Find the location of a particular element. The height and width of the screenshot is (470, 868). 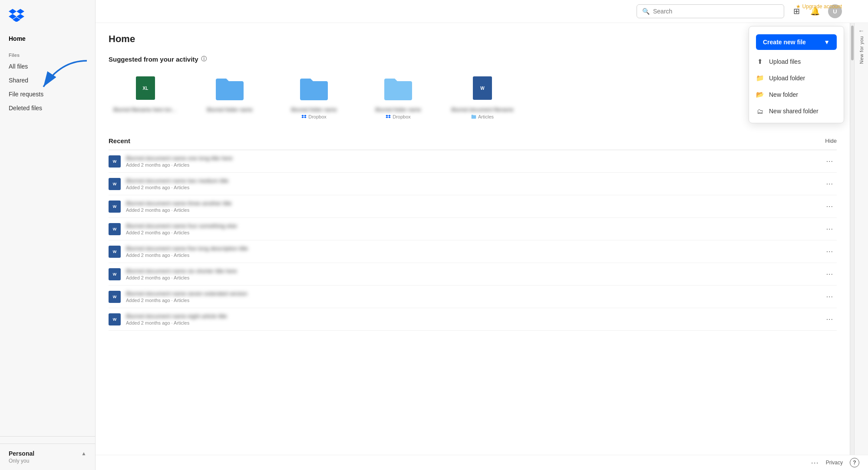

suggested-section-header: Suggested from your activity ⓘ Hide is located at coordinates (472, 59).